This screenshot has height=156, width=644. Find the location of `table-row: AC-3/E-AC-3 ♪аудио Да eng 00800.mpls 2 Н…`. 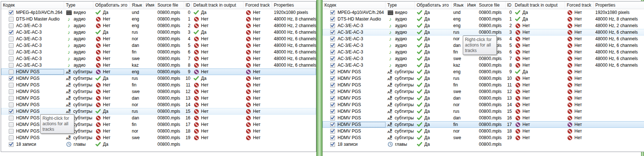

table-row: AC-3/E-AC-3 ♪аудио Да eng 00800.mpls 2 Н… is located at coordinates (483, 26).